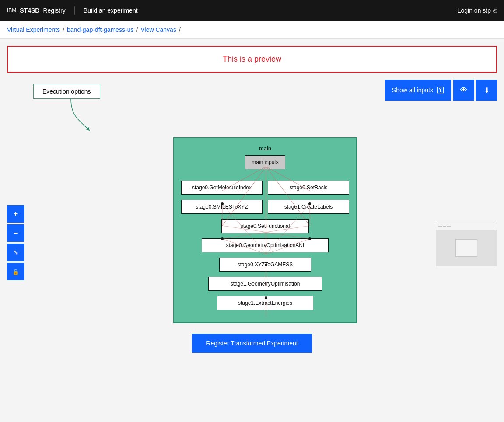 The width and height of the screenshot is (504, 422). What do you see at coordinates (158, 30) in the screenshot?
I see `breadcrumb-view-canvas: View Canvas` at bounding box center [158, 30].